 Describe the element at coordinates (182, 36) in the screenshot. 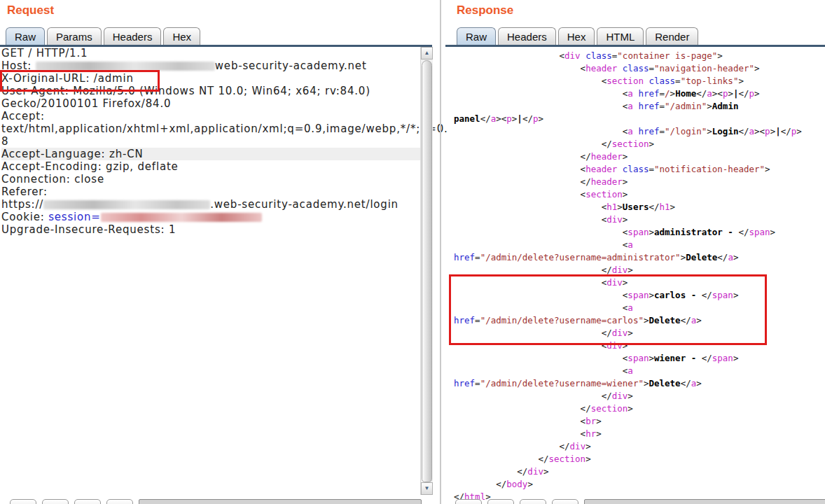

I see `request-tab-hex: Hex` at that location.